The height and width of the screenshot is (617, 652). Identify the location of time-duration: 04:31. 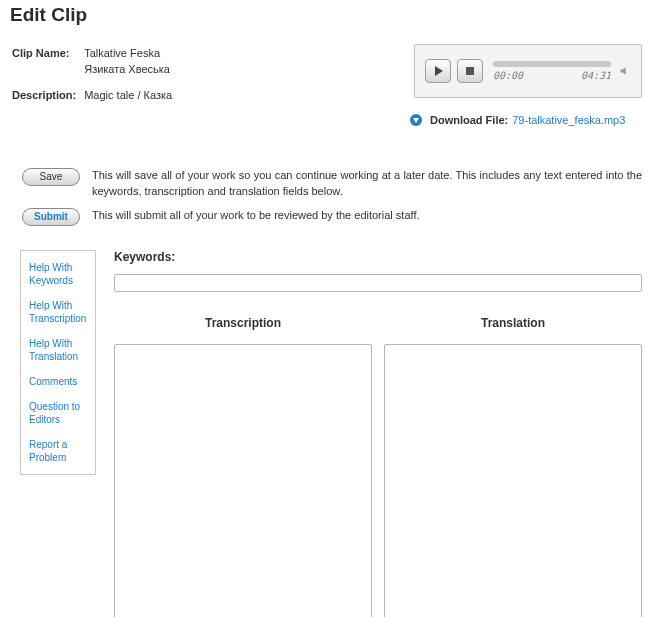
(596, 76).